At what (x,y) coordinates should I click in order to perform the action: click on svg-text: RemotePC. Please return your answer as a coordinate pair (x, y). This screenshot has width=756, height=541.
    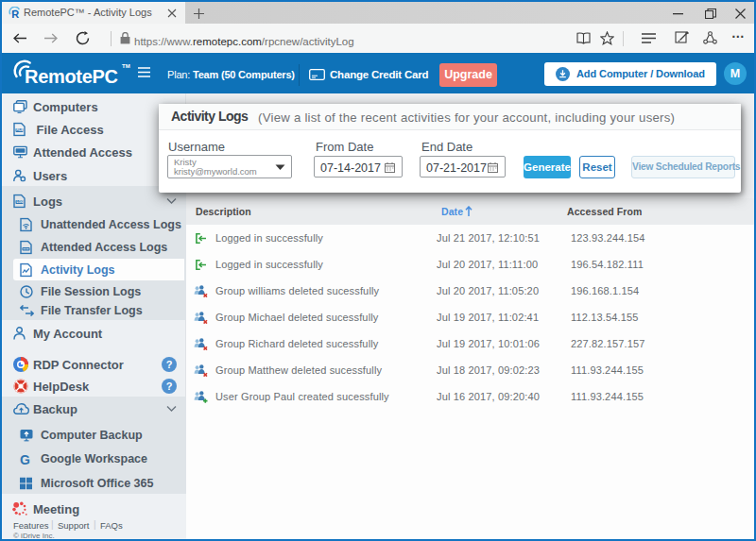
    Looking at the image, I should click on (72, 76).